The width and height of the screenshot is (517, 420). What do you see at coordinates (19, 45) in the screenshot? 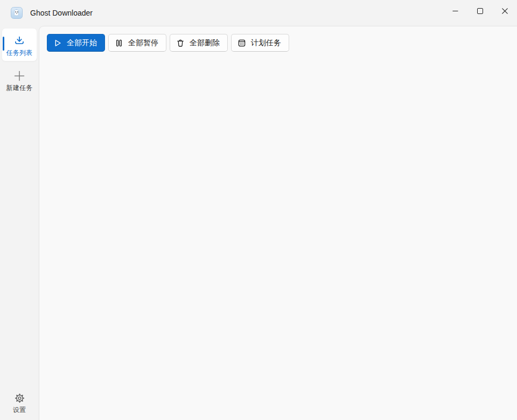
I see `sidebar-item-task-list: 任务列表` at bounding box center [19, 45].